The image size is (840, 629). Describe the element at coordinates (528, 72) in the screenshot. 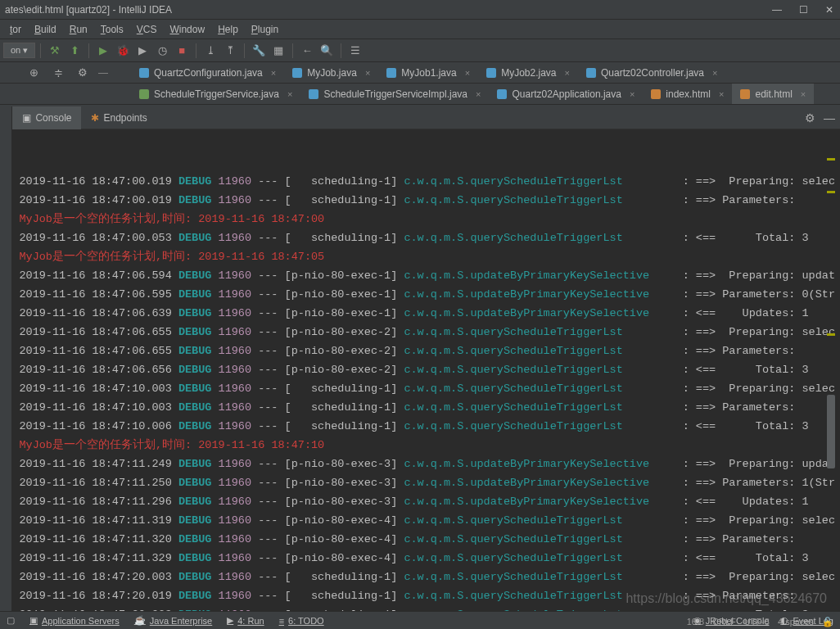

I see `tab-myjob2: MyJob2.java×` at that location.